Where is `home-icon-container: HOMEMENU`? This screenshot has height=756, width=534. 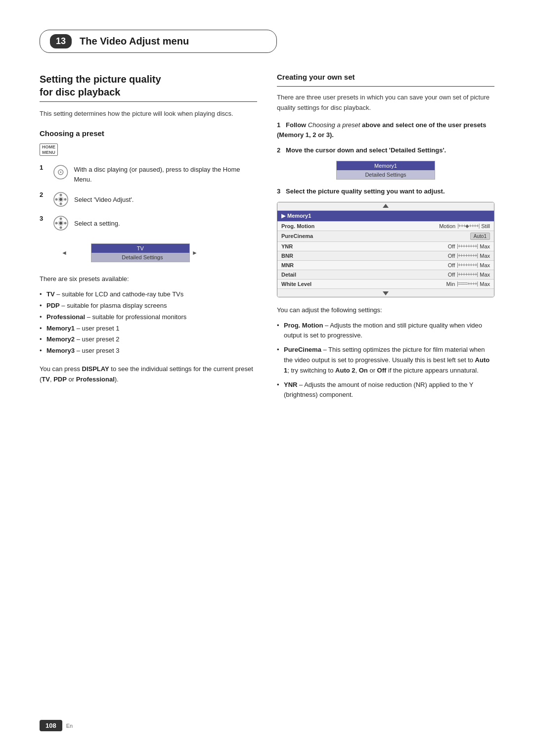 home-icon-container: HOMEMENU is located at coordinates (148, 152).